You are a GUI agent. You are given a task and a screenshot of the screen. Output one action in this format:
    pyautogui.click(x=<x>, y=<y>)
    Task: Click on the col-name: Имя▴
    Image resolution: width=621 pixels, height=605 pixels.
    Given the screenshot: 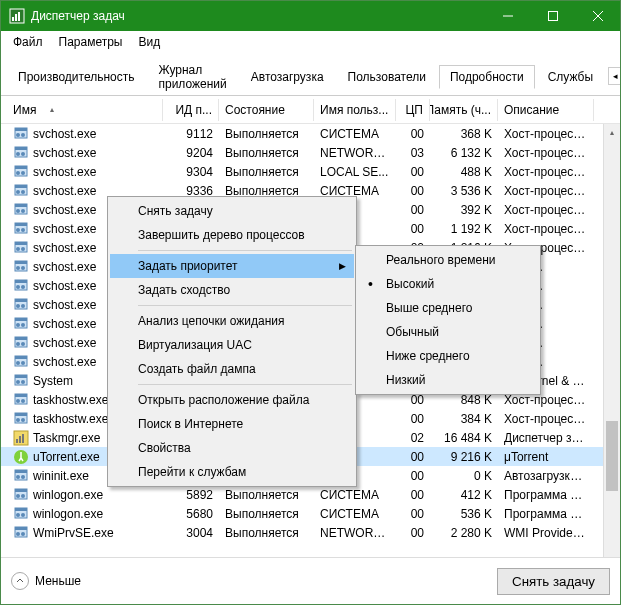 What is the action you would take?
    pyautogui.click(x=85, y=110)
    